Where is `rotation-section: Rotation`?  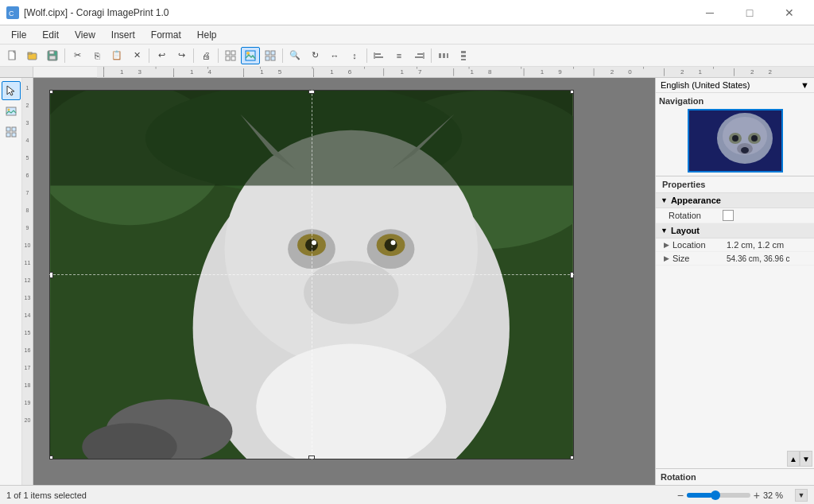 rotation-section: Rotation is located at coordinates (735, 477).